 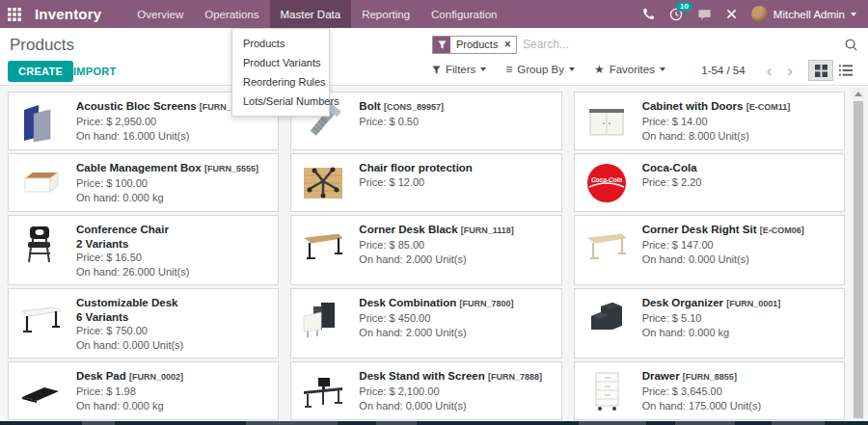 What do you see at coordinates (607, 183) in the screenshot?
I see `product-image: Coca-Cola` at bounding box center [607, 183].